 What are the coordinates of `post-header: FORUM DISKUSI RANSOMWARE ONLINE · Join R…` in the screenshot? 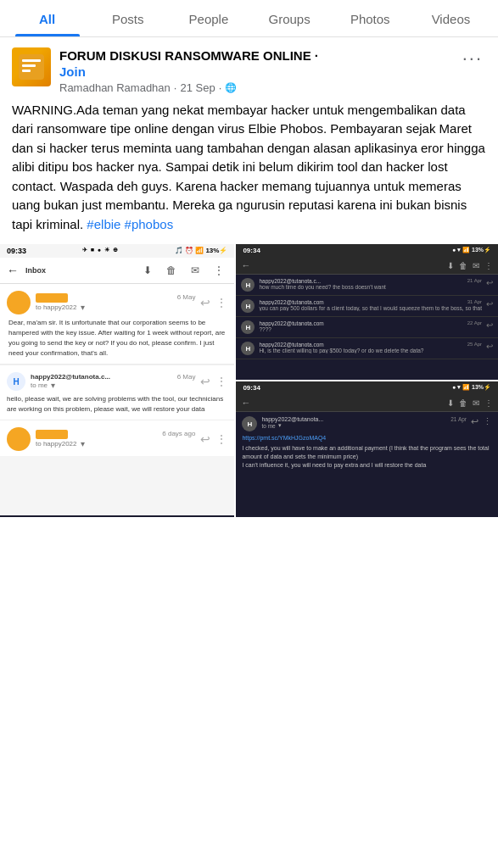 It's located at (249, 70).